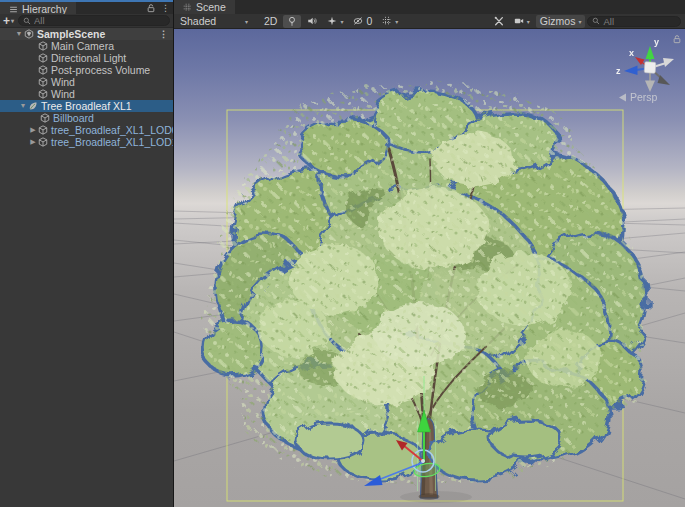 The width and height of the screenshot is (685, 507). I want to click on hierarchy-item-samplescene: ▼ SampleScene ⋮, so click(86, 34).